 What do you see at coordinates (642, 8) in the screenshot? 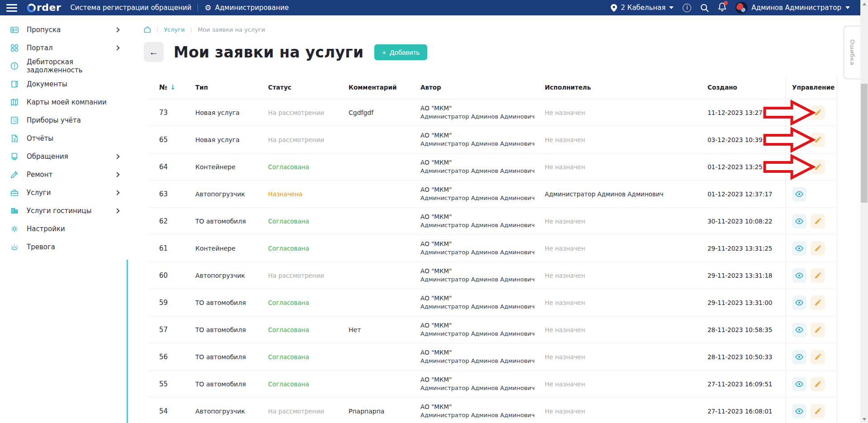
I see `location-selector: 2 Кабельная` at bounding box center [642, 8].